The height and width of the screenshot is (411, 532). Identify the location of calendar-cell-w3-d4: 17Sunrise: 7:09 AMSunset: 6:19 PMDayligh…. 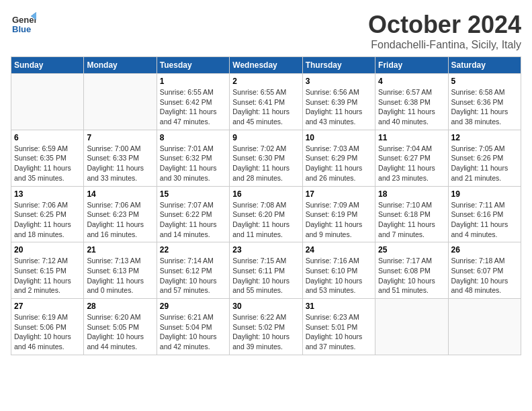
(339, 214).